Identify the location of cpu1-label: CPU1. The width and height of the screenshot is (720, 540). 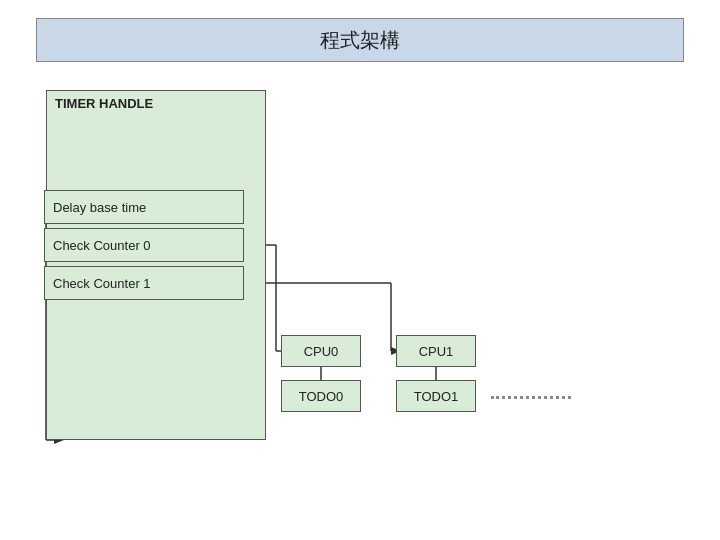
(436, 352).